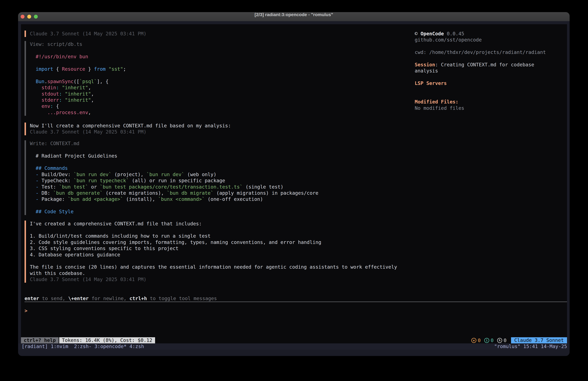  Describe the element at coordinates (26, 311) in the screenshot. I see `prompt-icon: >` at that location.